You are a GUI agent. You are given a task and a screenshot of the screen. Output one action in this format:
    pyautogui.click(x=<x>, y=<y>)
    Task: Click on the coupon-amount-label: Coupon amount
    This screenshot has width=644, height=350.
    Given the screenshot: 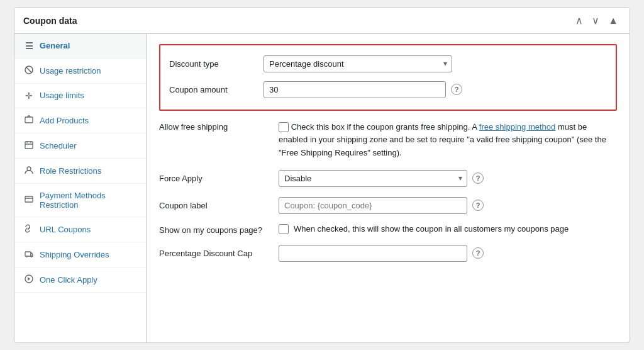 What is the action you would take?
    pyautogui.click(x=213, y=89)
    